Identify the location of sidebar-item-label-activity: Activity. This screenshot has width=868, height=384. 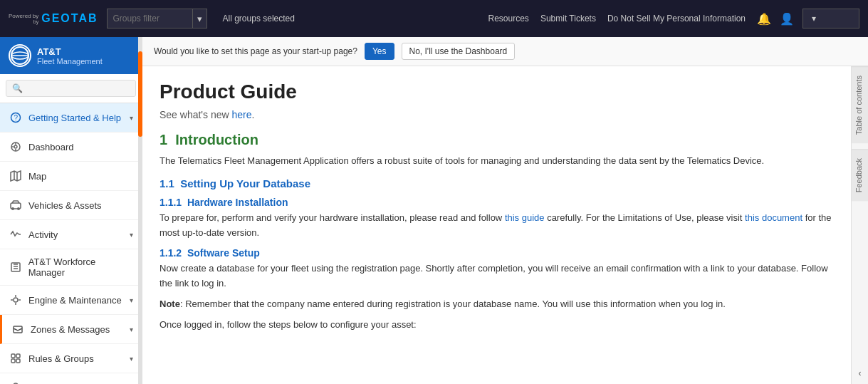
(43, 235).